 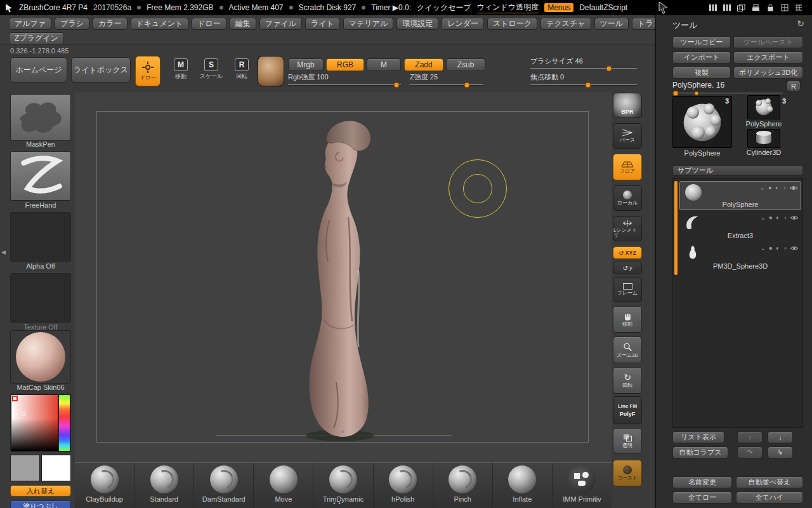 I want to click on all-high-button: 全てハイ, so click(x=769, y=498).